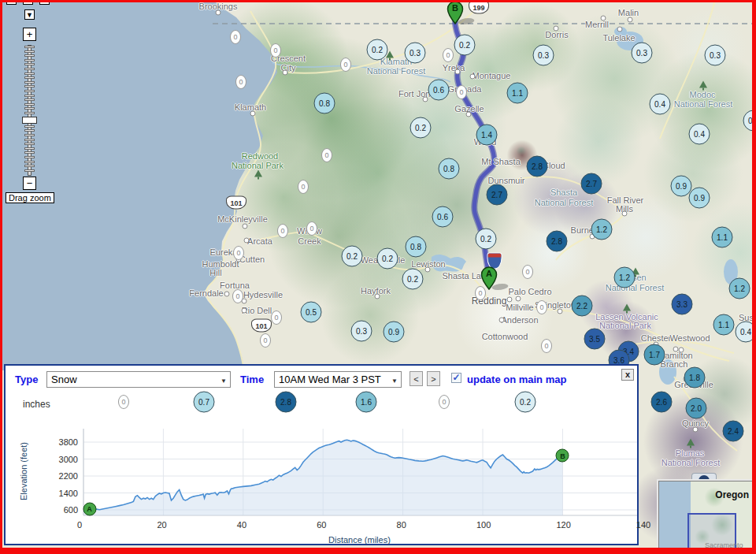 The width and height of the screenshot is (756, 554). What do you see at coordinates (655, 355) in the screenshot?
I see `weather-bubble: 1.7` at bounding box center [655, 355].